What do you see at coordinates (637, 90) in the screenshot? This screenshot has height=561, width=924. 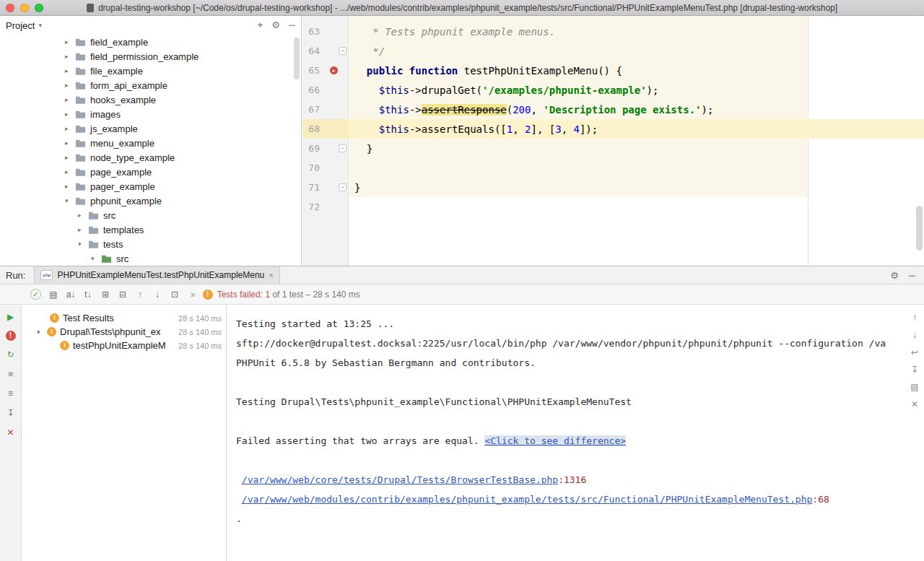 I see `editor-code-line: $this->drupalGet('/examples/phpunit-exam…` at bounding box center [637, 90].